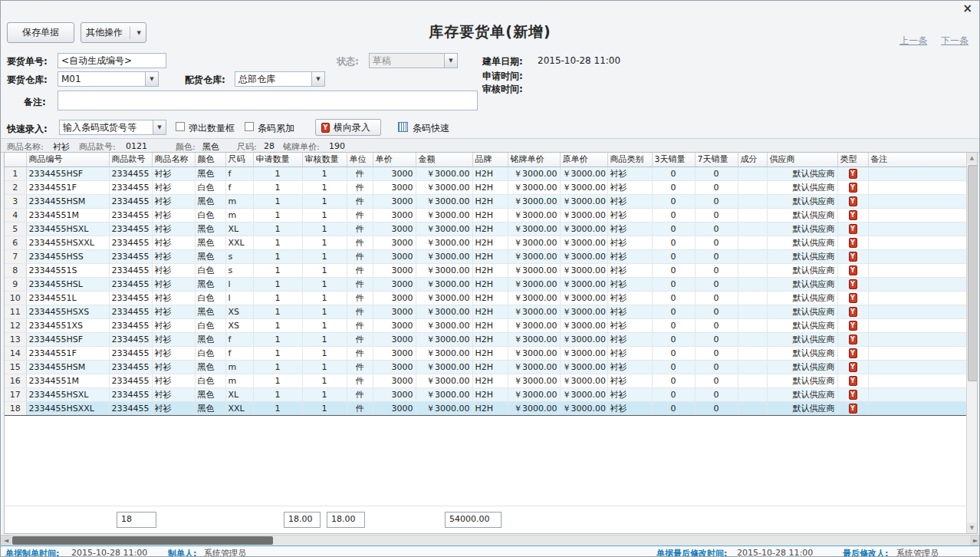 The height and width of the screenshot is (557, 980). Describe the element at coordinates (159, 127) in the screenshot. I see `chevron-down-icon: ▼` at that location.